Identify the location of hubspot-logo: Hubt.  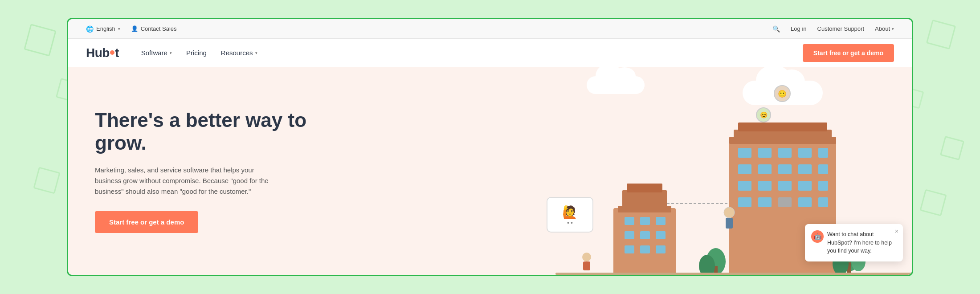
(102, 53).